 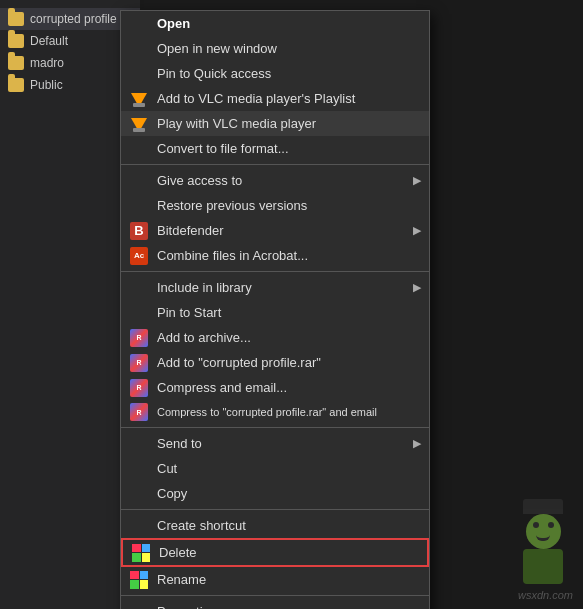 What do you see at coordinates (214, 74) in the screenshot?
I see `menu-label-pin-quick-access: Pin to Quick access` at bounding box center [214, 74].